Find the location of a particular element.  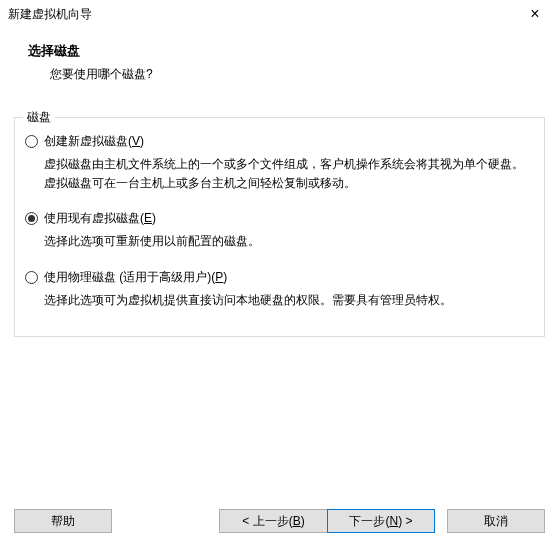

option-description: 虚拟磁盘由主机文件系统上的一个或多个文件组成，客户机操作系统会将其视为单个硬盘。… is located at coordinates (285, 174).